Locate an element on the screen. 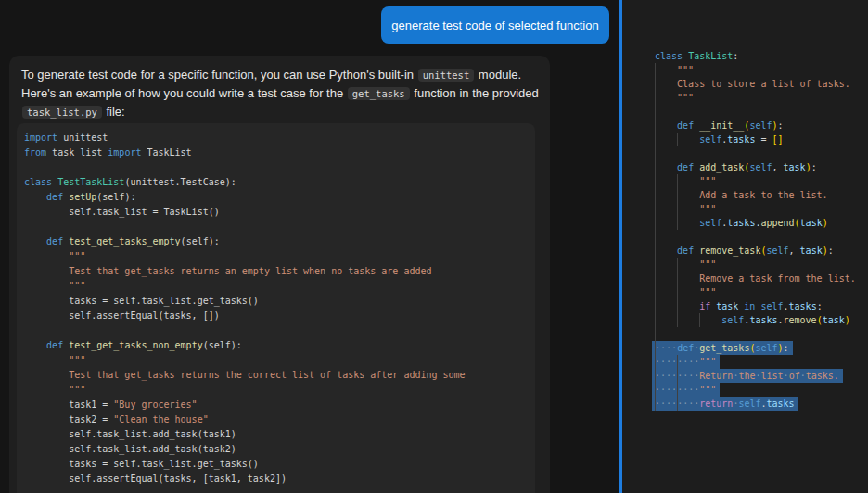  message-text: module. is located at coordinates (498, 74).